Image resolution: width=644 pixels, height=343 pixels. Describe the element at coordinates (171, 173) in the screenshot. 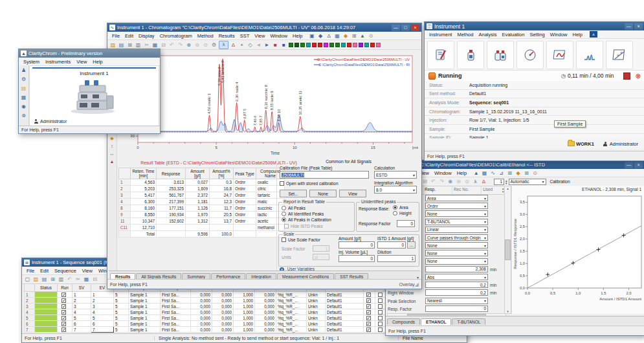

I see `result-col-2: Response` at that location.